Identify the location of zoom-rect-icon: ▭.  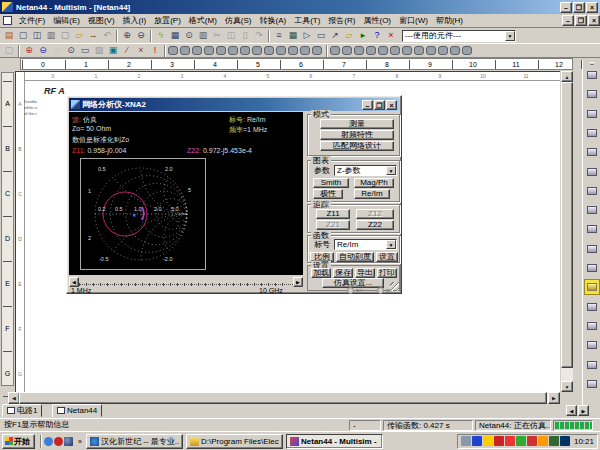
(85, 51).